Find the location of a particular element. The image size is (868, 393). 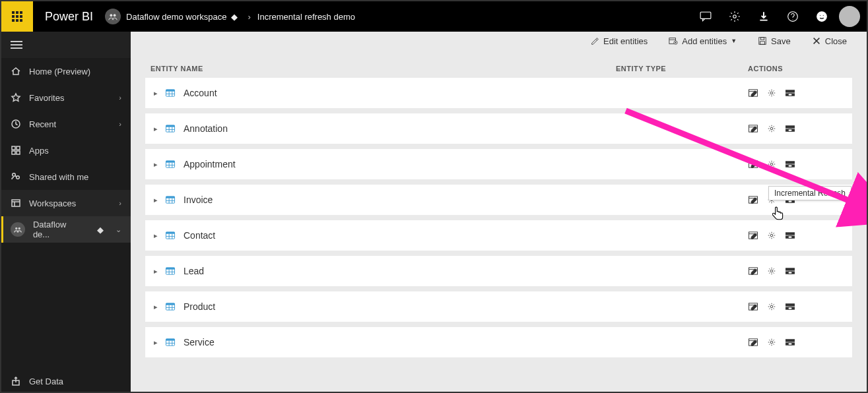

settings-button is located at coordinates (735, 16).